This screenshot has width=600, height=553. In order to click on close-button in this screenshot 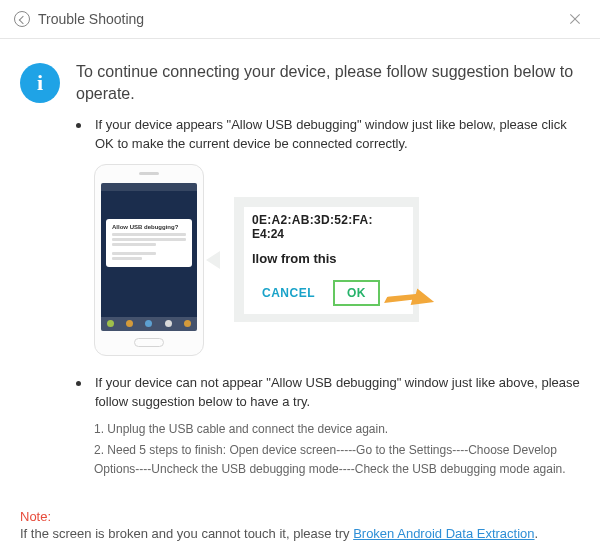, I will do `click(575, 19)`.